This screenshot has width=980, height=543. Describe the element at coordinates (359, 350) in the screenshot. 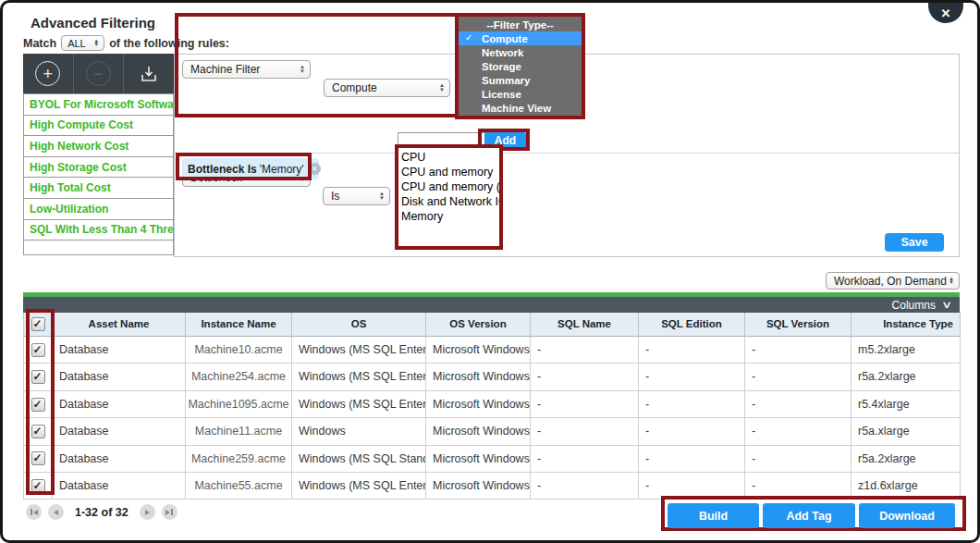

I see `os-cell: Windows (MS SQL Enterpris` at that location.